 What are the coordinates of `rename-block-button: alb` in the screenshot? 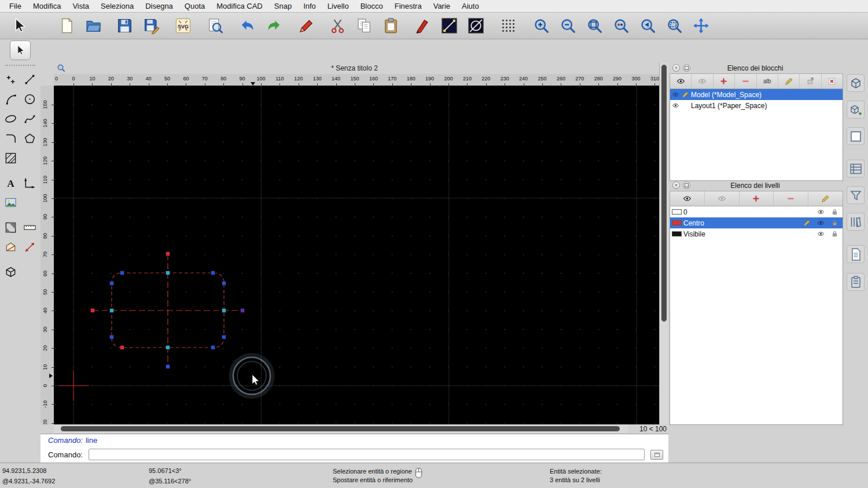 It's located at (767, 81).